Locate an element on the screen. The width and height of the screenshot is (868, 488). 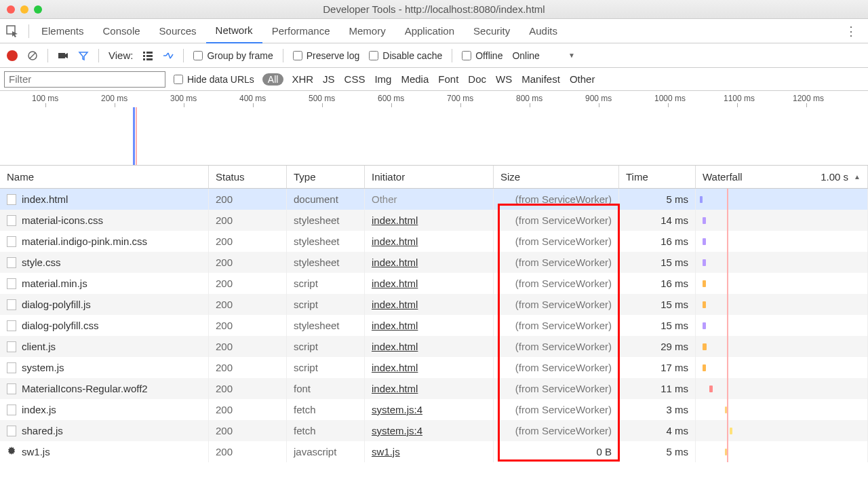
table-row: dialog-polyfill.js200scriptindex.html(fr… is located at coordinates (434, 304).